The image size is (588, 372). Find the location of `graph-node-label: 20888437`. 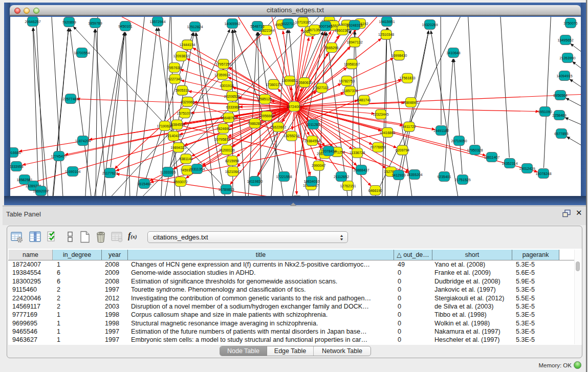

graph-node-label: 20888437 is located at coordinates (361, 170).